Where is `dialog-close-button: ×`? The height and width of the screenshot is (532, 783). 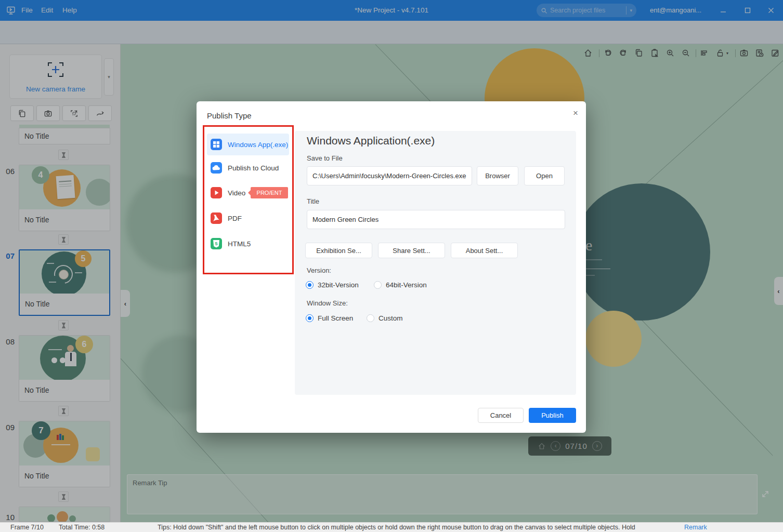
dialog-close-button: × is located at coordinates (576, 113).